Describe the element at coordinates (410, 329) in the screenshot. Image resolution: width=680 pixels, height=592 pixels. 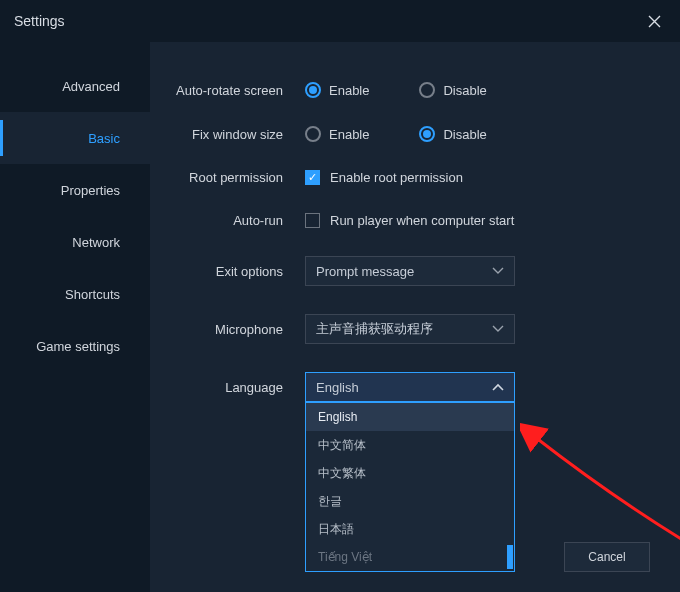
I see `select-microphone: 主声音捕获驱动程序` at that location.